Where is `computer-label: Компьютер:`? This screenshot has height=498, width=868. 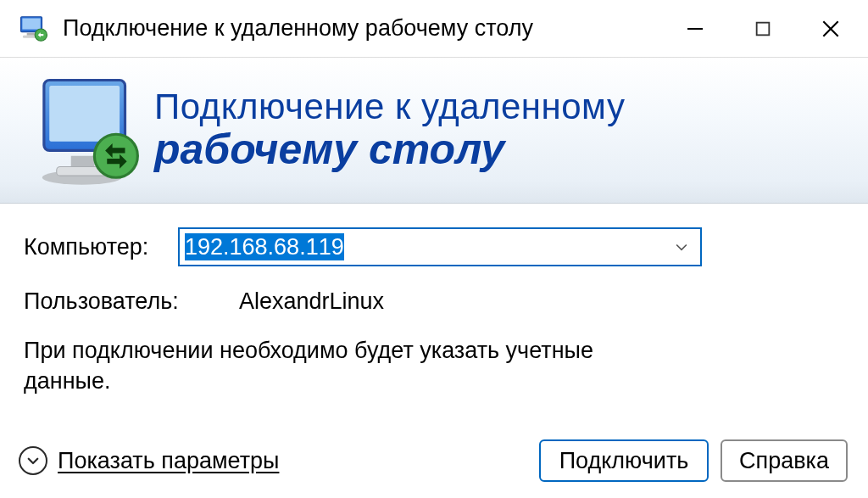 computer-label: Компьютер: is located at coordinates (107, 248).